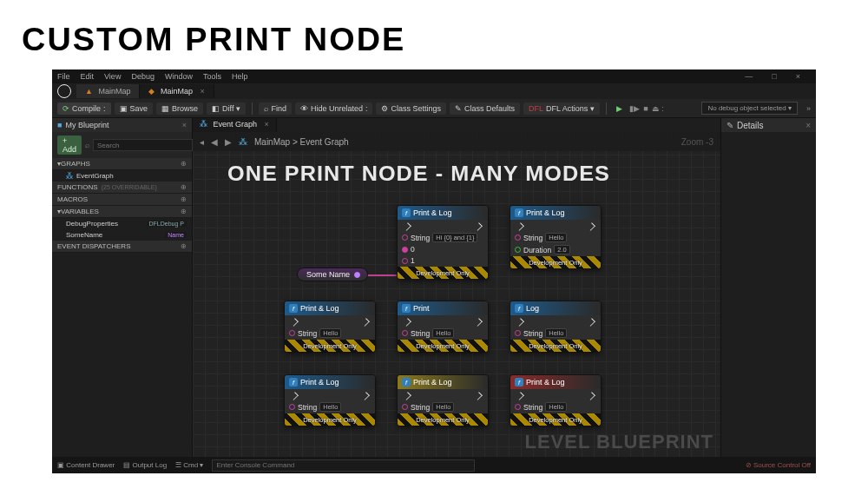  Describe the element at coordinates (562, 109) in the screenshot. I see `dfl-actions-button: DFL DFL Actions ▾` at that location.